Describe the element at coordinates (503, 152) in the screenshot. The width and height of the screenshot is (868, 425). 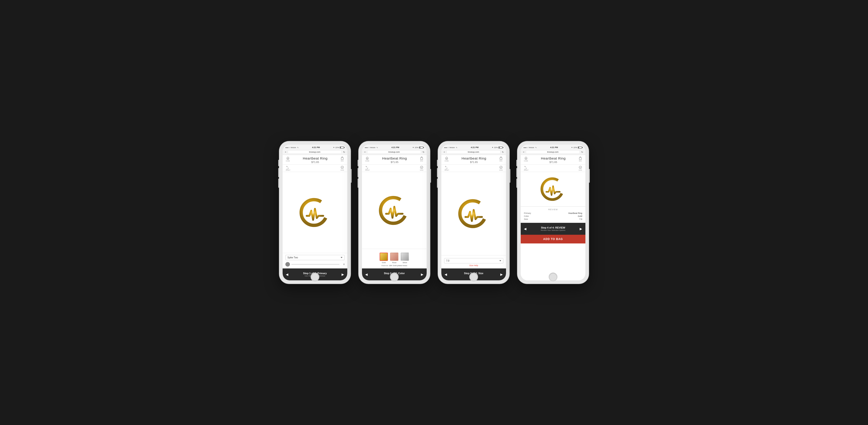
I see `reload-btn-3: ↻` at that location.